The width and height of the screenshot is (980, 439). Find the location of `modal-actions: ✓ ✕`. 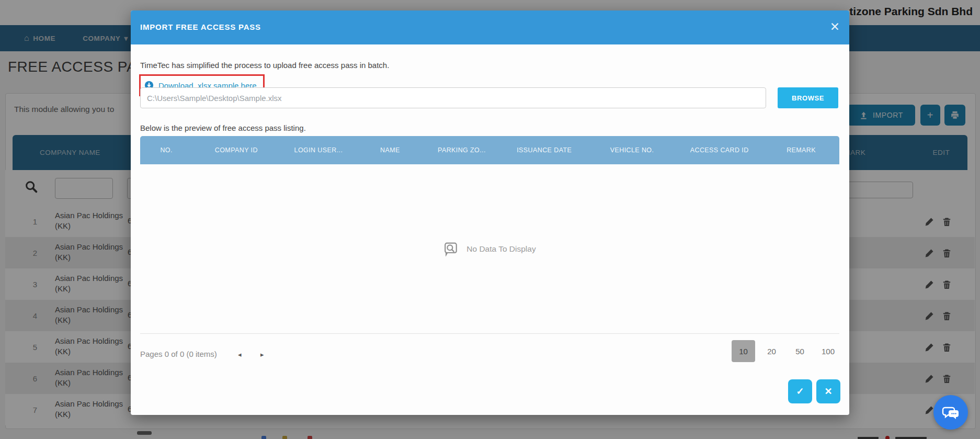

modal-actions: ✓ ✕ is located at coordinates (814, 391).